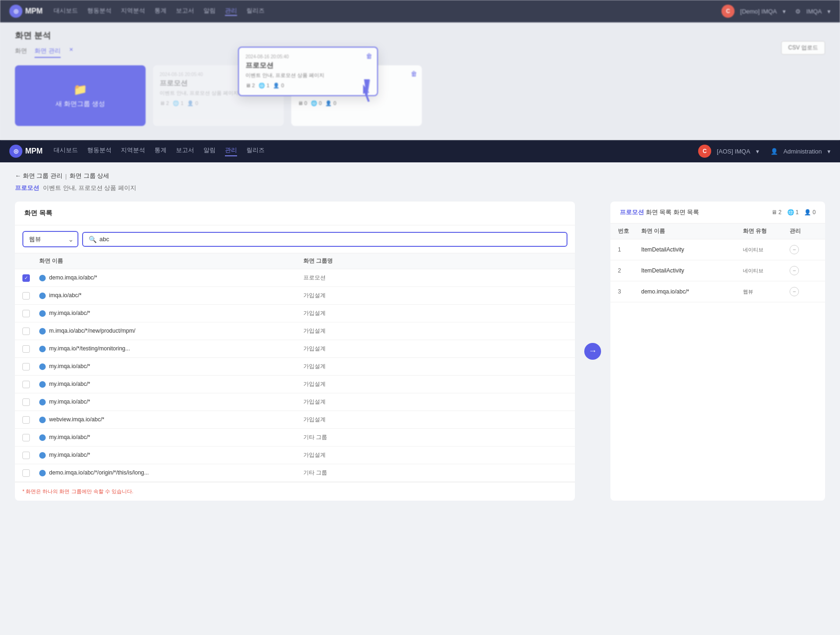 Image resolution: width=840 pixels, height=635 pixels. What do you see at coordinates (295, 420) in the screenshot?
I see `table-row: webview.imqa.io/abc/* 가입설계` at bounding box center [295, 420].